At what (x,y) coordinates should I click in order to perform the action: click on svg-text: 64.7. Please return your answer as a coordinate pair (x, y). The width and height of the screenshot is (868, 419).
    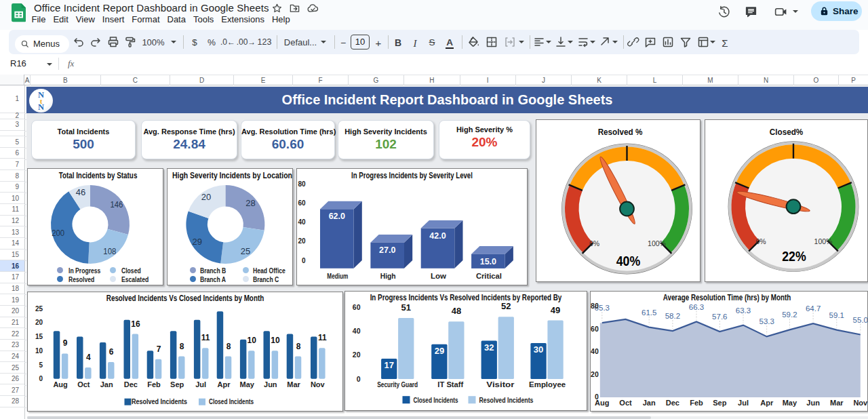
    Looking at the image, I should click on (813, 308).